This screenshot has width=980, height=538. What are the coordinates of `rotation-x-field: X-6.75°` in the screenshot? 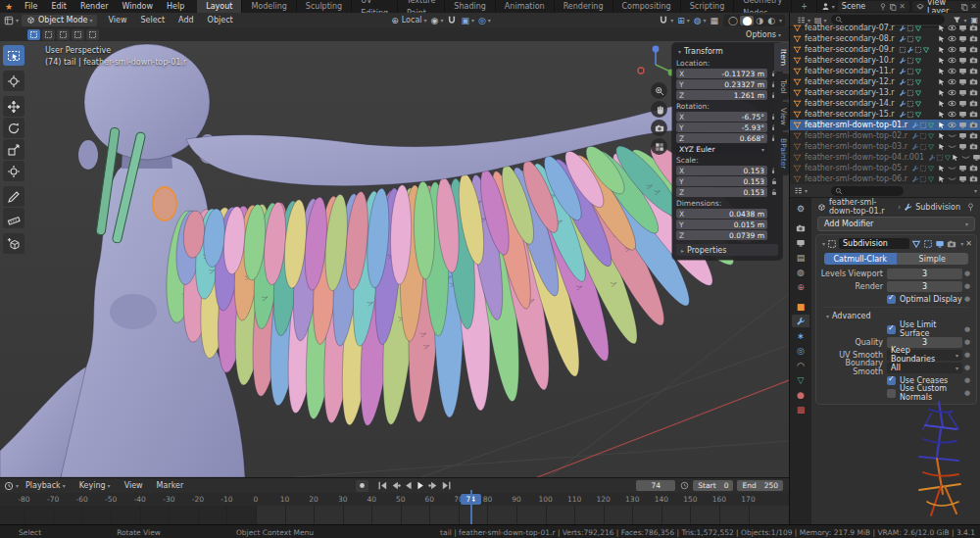 It's located at (721, 117).